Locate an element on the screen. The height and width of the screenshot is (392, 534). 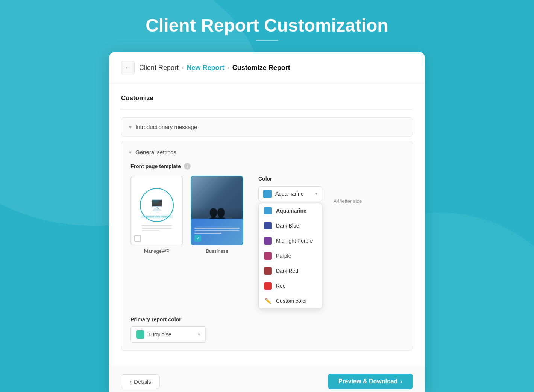
color-dot-purple is located at coordinates (268, 256).